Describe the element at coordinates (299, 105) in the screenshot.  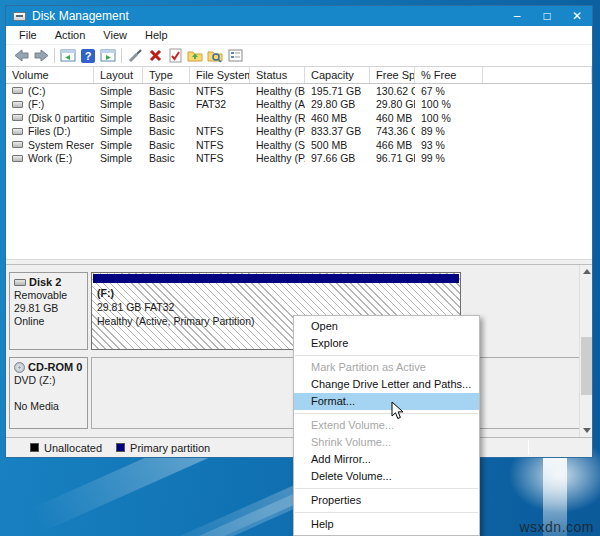
I see `volume-row: (F:)SimpleBasicFAT32Healthy (A...29.80 G…` at that location.